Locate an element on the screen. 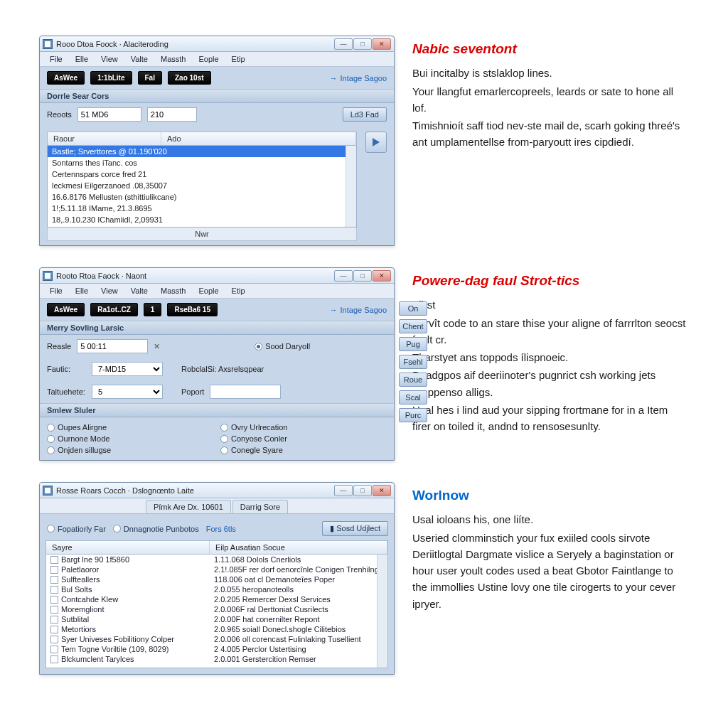 This screenshot has height=728, width=728. reasle-input is located at coordinates (112, 346).